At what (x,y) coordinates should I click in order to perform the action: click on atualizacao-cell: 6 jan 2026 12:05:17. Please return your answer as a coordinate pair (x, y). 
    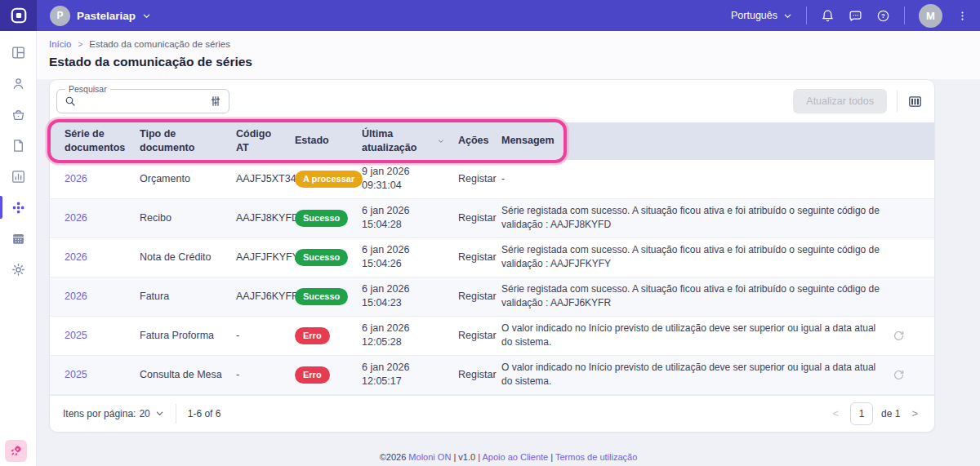
    Looking at the image, I should click on (410, 375).